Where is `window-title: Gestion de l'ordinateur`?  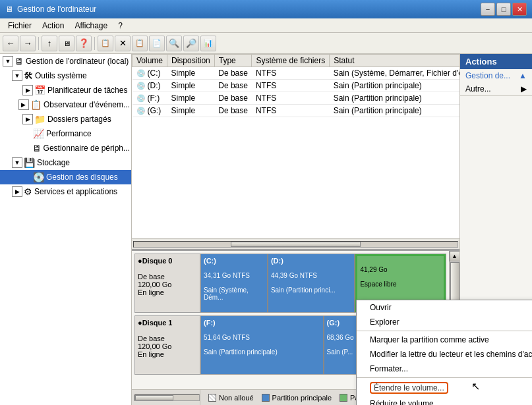 window-title: Gestion de l'ordinateur is located at coordinates (57, 9).